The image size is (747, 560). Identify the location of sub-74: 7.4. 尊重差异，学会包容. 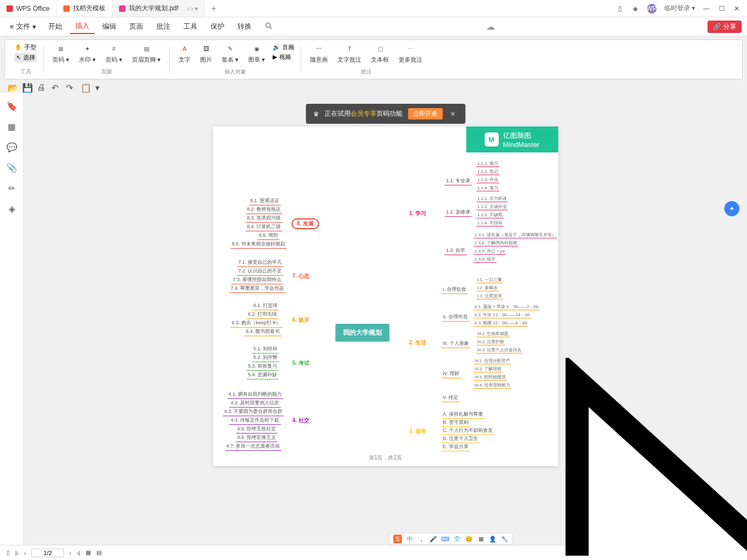
(257, 289).